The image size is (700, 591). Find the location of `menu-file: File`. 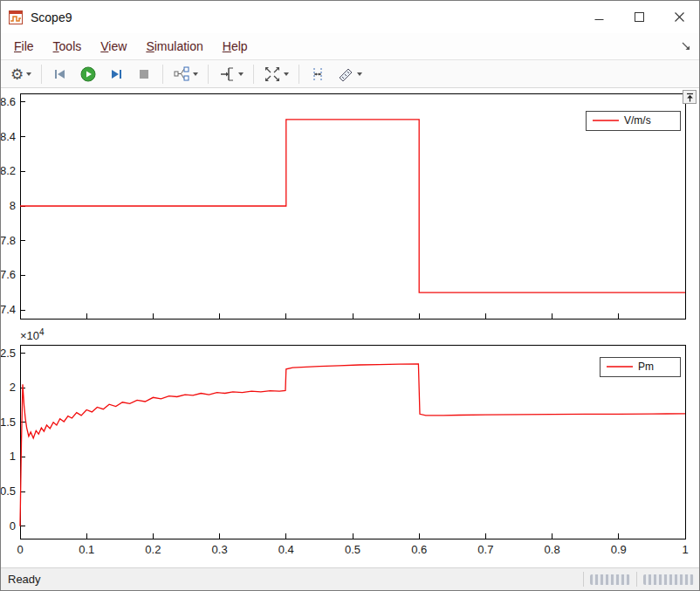

menu-file: File is located at coordinates (24, 46).